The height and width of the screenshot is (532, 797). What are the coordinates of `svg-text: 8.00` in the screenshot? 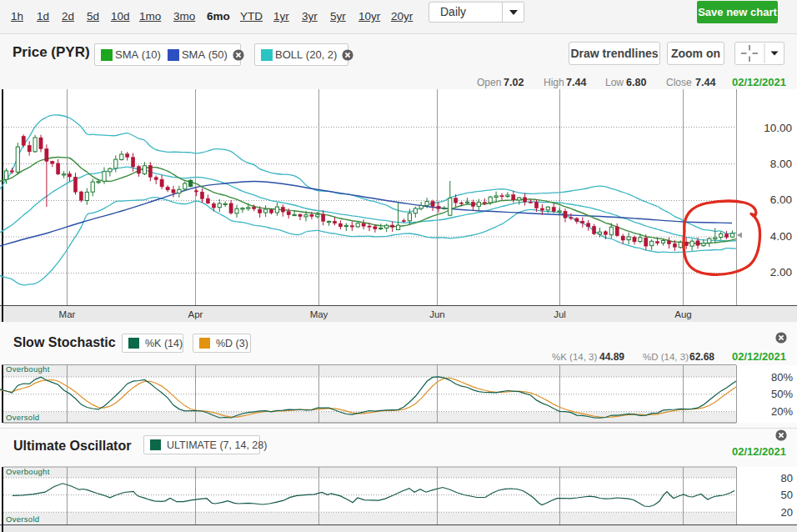 It's located at (781, 163).